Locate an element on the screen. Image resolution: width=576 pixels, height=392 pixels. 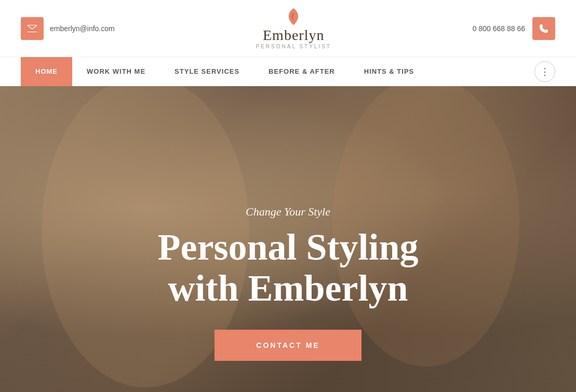
hero-title: Personal Styling with Emberlyn is located at coordinates (288, 268).